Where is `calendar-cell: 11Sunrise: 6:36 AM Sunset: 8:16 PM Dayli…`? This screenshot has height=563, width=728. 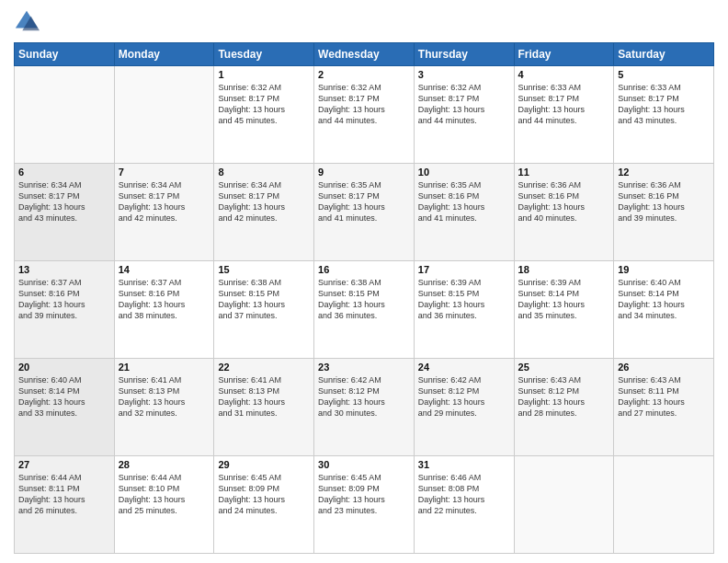 calendar-cell: 11Sunrise: 6:36 AM Sunset: 8:16 PM Dayli… is located at coordinates (564, 213).